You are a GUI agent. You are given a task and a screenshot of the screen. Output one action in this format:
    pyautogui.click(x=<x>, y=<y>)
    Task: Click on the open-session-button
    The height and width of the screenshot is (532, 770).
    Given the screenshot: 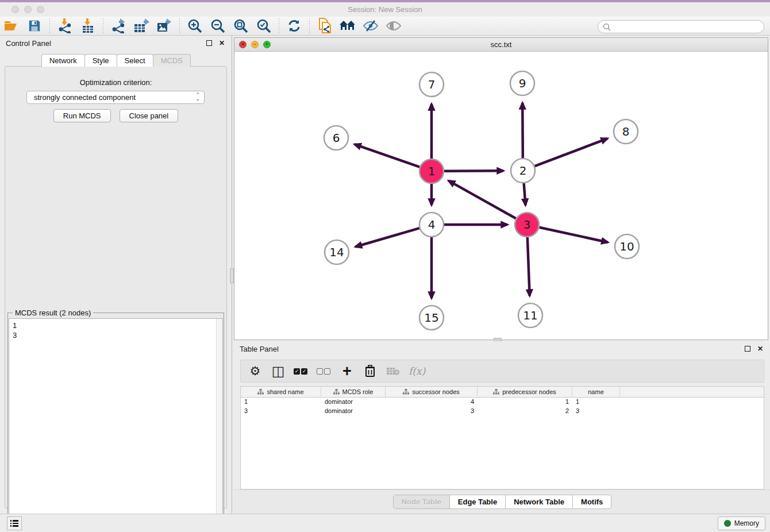 What is the action you would take?
    pyautogui.click(x=11, y=26)
    